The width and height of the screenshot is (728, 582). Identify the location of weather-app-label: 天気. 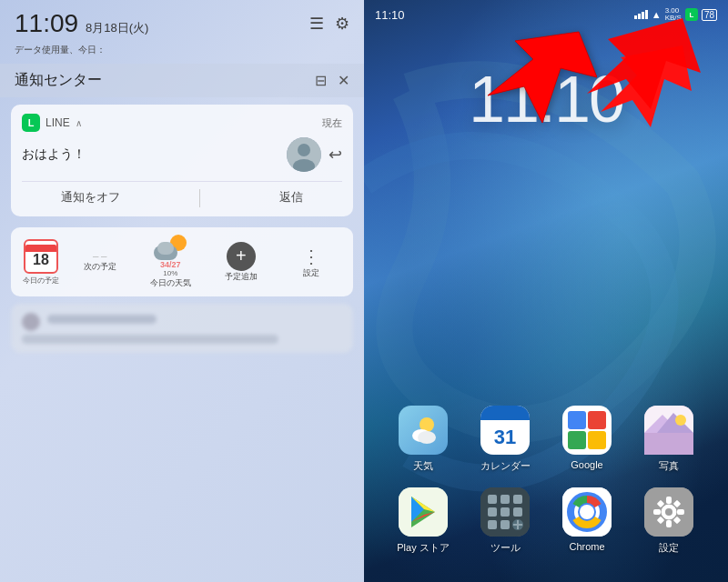
(423, 466).